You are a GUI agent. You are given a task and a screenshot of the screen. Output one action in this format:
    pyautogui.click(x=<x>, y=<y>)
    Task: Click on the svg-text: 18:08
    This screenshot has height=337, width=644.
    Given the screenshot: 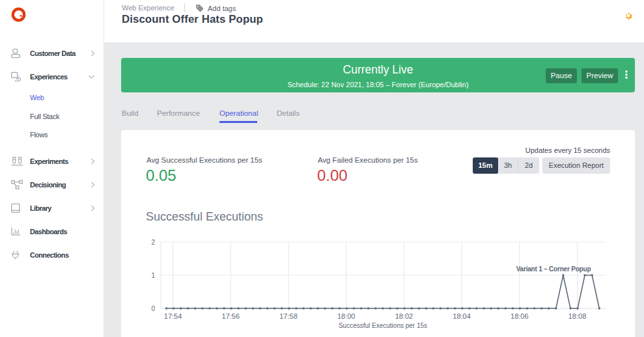 What is the action you would take?
    pyautogui.click(x=578, y=316)
    